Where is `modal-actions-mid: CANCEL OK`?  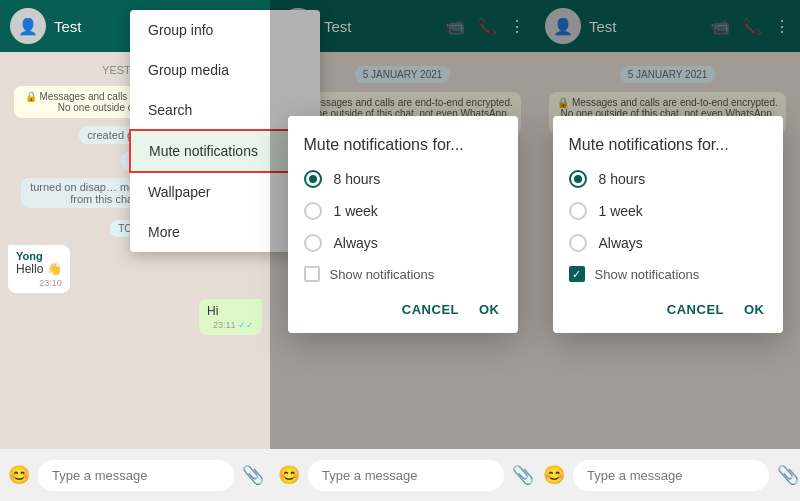
modal-actions-mid: CANCEL OK is located at coordinates (403, 310).